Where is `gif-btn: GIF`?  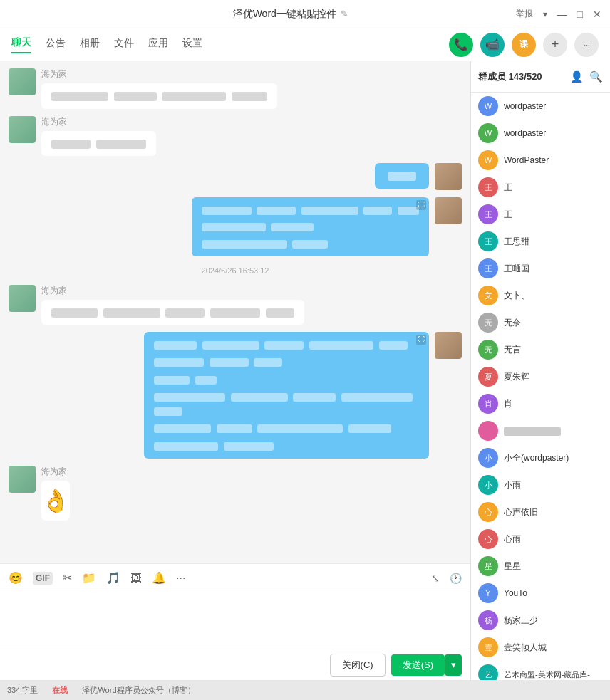
gif-btn: GIF is located at coordinates (43, 578).